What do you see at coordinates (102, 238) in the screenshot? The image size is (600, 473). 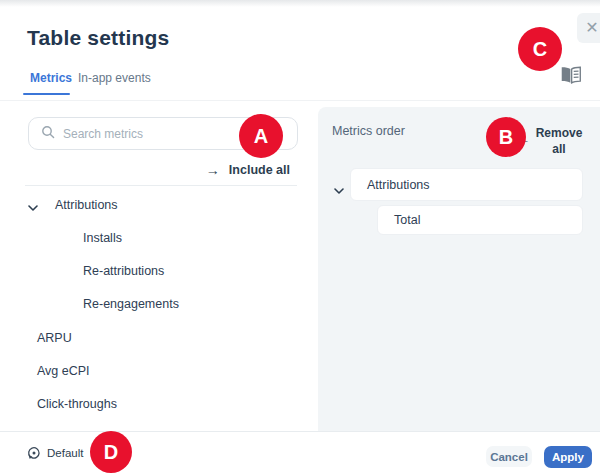 I see `list-item-installs: Installs` at bounding box center [102, 238].